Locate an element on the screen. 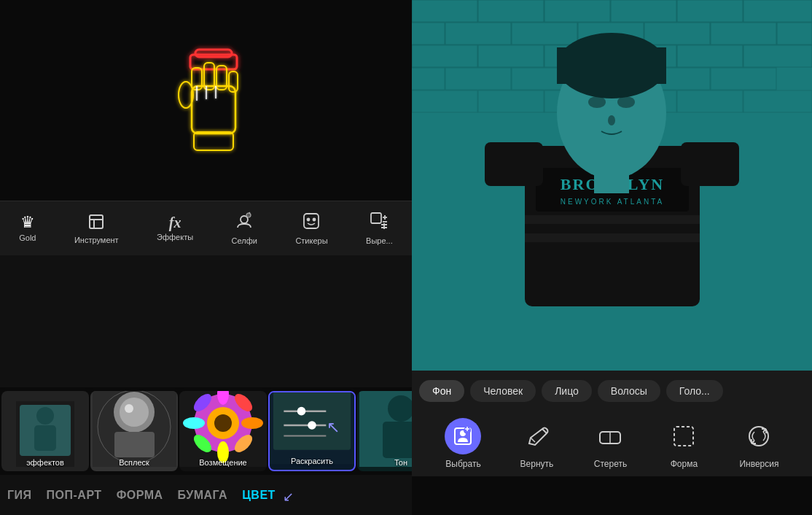 The image size is (812, 515). toolbar-instrument: Инструмент is located at coordinates (96, 229).